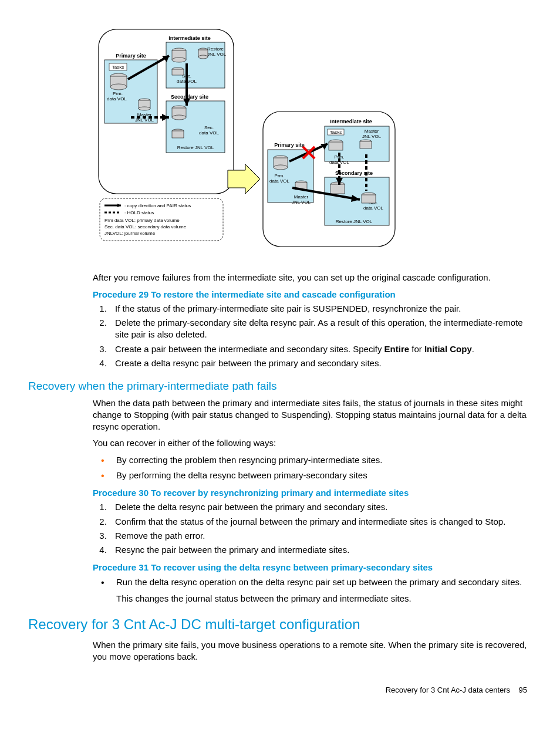  Describe the element at coordinates (130, 234) in the screenshot. I see `svg-text: JNLVOL: journal volume` at that location.